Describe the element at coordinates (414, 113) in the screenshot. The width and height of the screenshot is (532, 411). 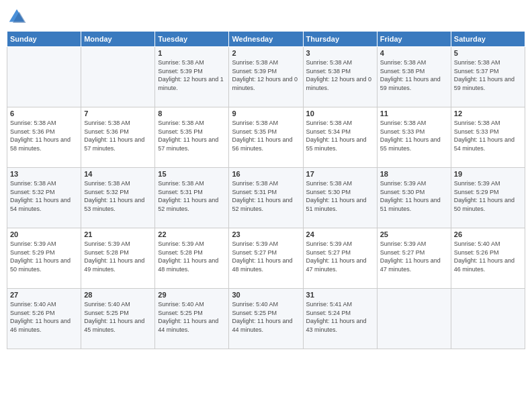
I see `day-number: 11` at that location.